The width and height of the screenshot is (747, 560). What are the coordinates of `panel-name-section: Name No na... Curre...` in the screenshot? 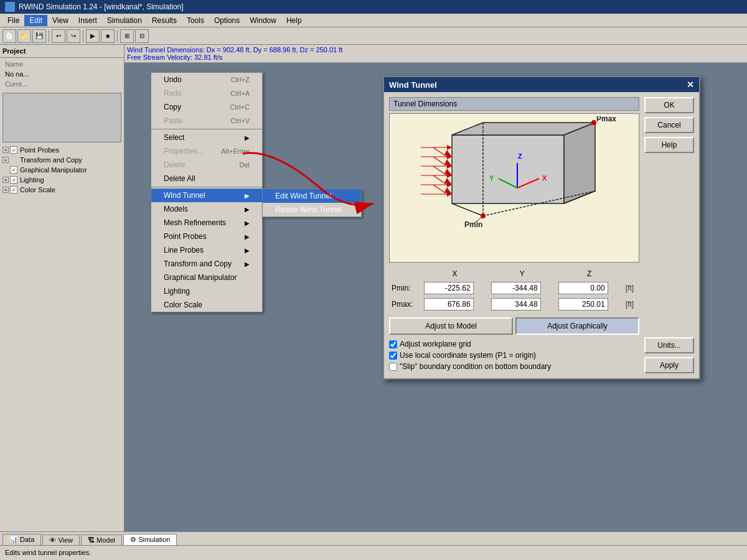 It's located at (62, 74).